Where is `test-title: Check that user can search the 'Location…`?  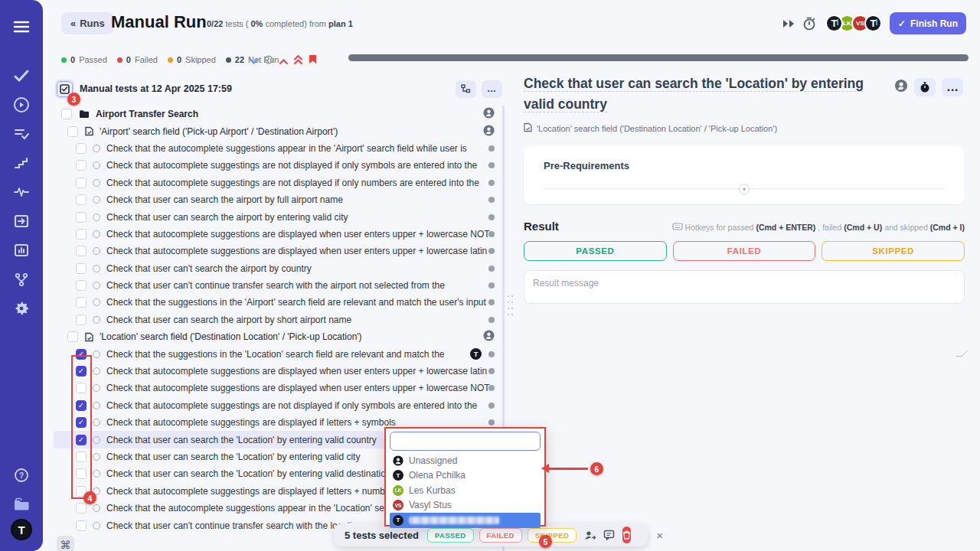 test-title: Check that user can search the 'Location… is located at coordinates (707, 94).